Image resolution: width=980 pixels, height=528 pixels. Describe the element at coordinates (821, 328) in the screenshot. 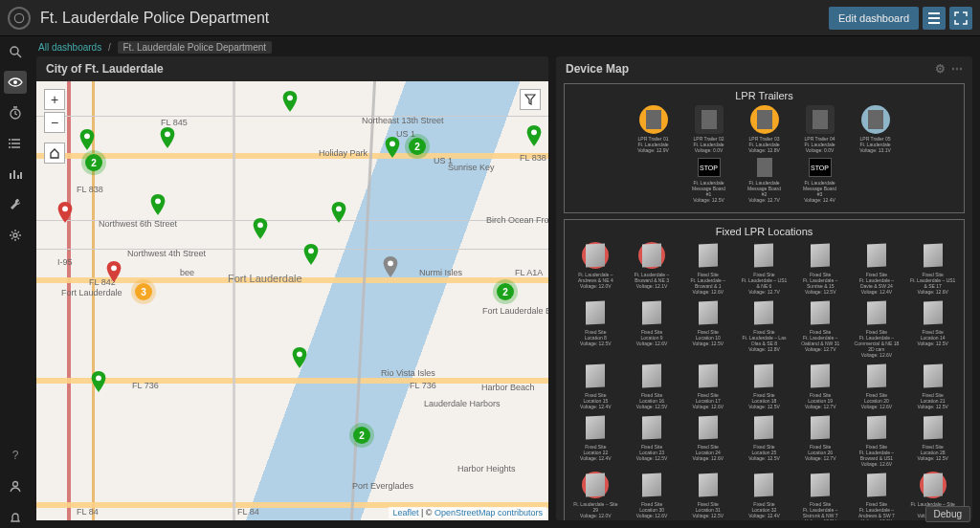

I see `fixed-lpr-device: Fixed SiteFt. Lauderdale – Oakland & NW …` at that location.